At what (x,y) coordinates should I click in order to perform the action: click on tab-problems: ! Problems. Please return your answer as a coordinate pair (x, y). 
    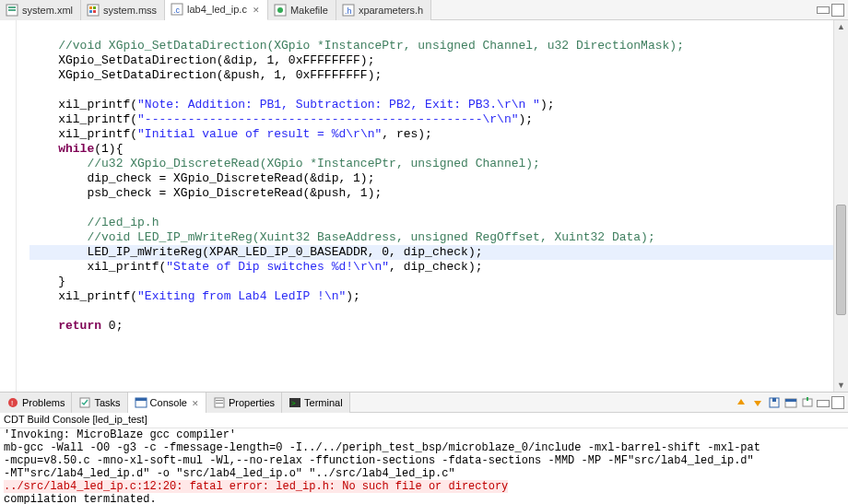
    Looking at the image, I should click on (36, 403).